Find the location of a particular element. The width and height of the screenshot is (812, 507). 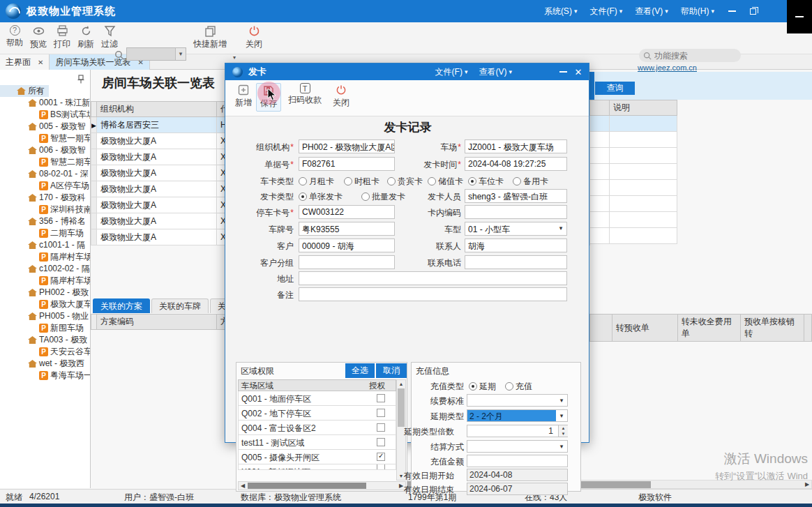

close-tab-icon is located at coordinates (40, 63).